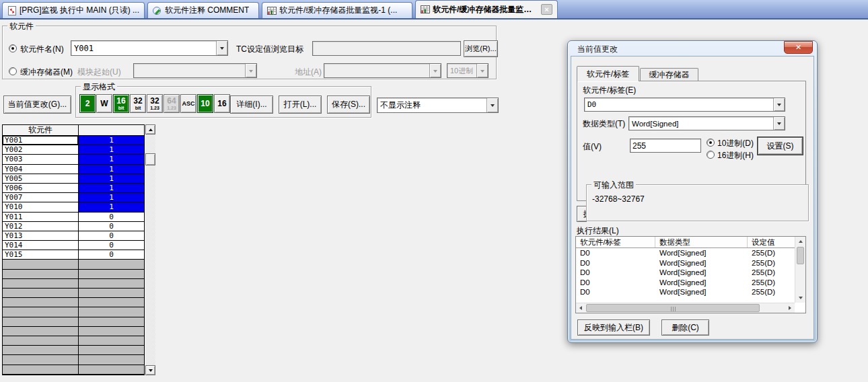 The height and width of the screenshot is (382, 868). I want to click on result-list-vertical-scrollbar, so click(800, 270).